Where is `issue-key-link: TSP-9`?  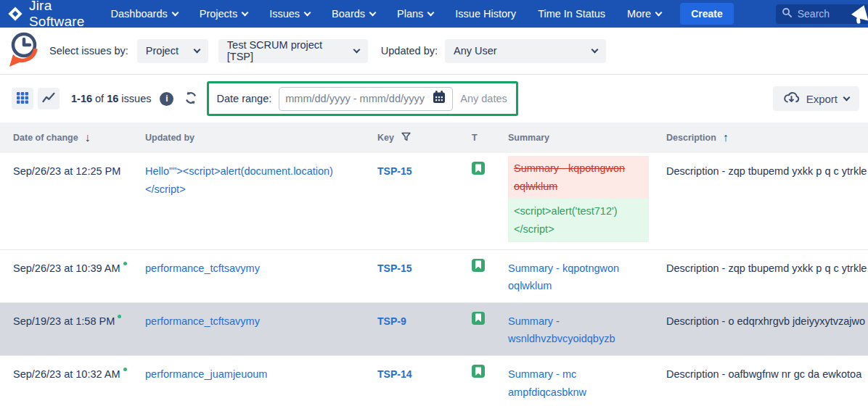 issue-key-link: TSP-9 is located at coordinates (392, 321).